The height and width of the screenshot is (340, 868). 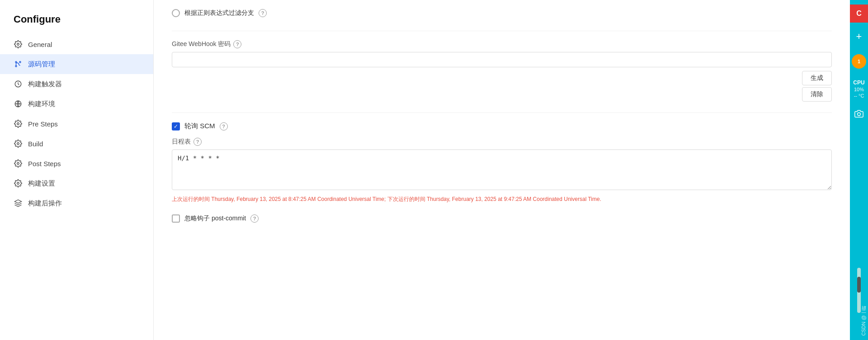 I want to click on poll-scm-label: 轮询 SCM, so click(x=200, y=126).